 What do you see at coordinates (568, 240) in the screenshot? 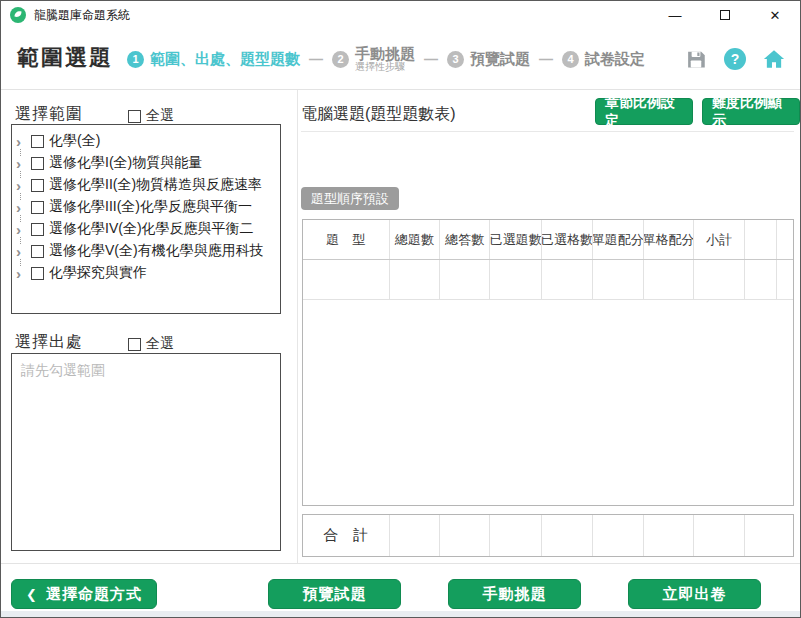
I see `col-header-selected-blanks: 已選格數` at bounding box center [568, 240].